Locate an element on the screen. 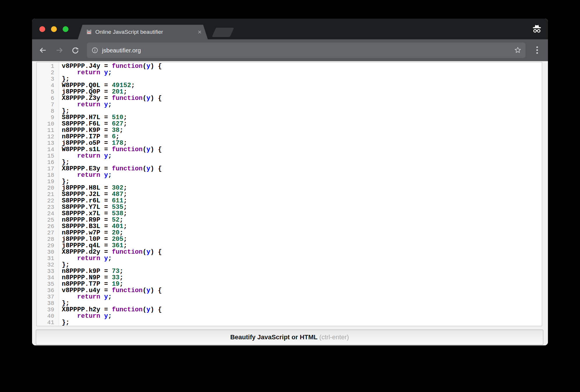  code-line: 6X8PPPP.Z3y = function(y) { is located at coordinates (289, 98).